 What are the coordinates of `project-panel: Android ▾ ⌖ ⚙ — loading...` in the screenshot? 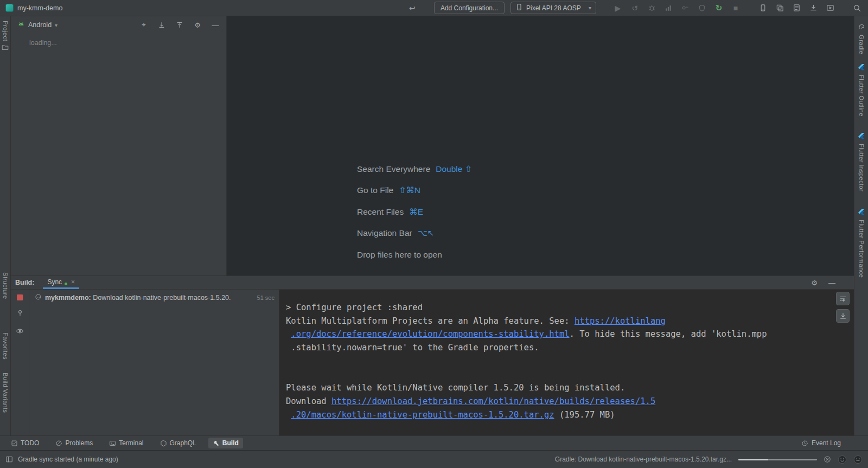 It's located at (119, 146).